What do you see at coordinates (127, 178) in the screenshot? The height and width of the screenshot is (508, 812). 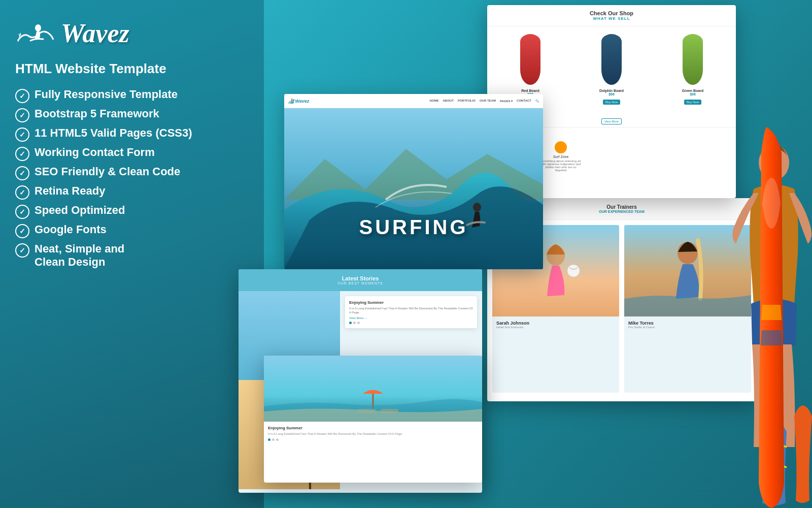 I see `features-list: Fully Responsive Template Bootstrap 5 Fr…` at bounding box center [127, 178].